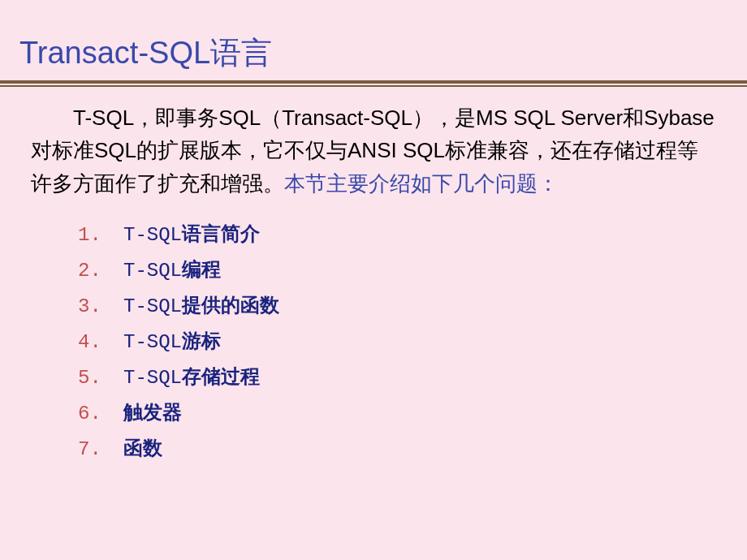 The width and height of the screenshot is (747, 560). I want to click on list-number: 5., so click(101, 378).